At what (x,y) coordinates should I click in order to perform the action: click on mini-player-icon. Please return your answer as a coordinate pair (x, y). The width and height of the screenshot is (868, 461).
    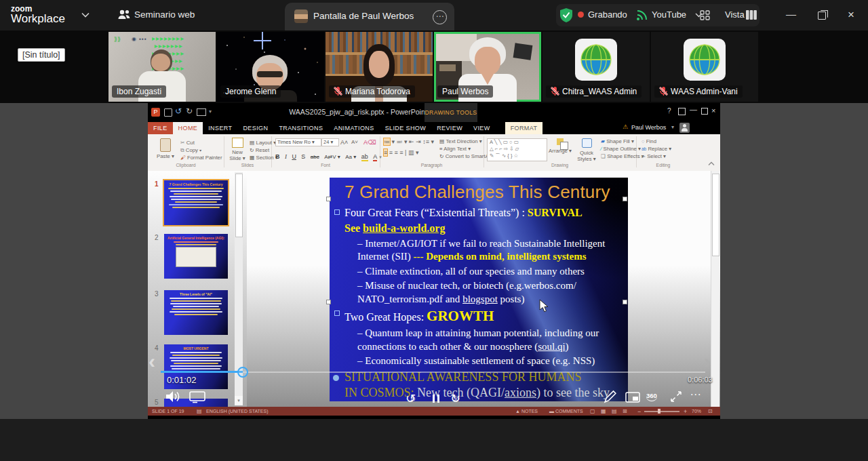
    Looking at the image, I should click on (633, 397).